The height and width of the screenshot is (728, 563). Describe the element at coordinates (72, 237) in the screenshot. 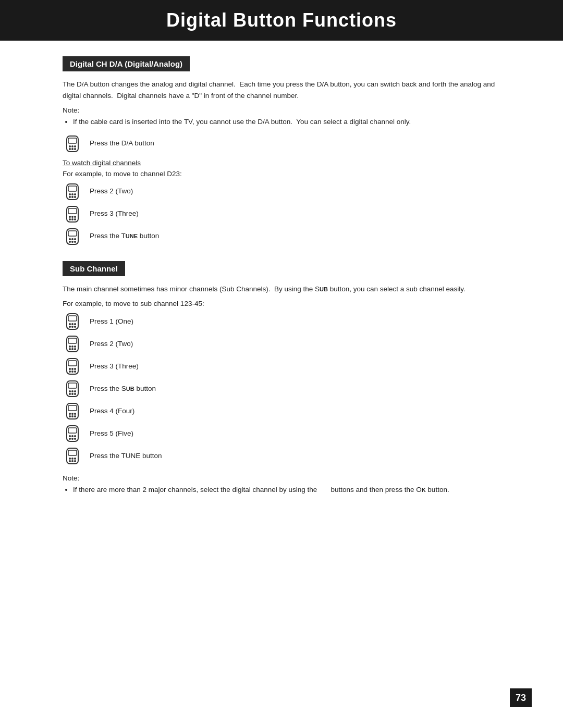

I see `step-tune-icon` at that location.